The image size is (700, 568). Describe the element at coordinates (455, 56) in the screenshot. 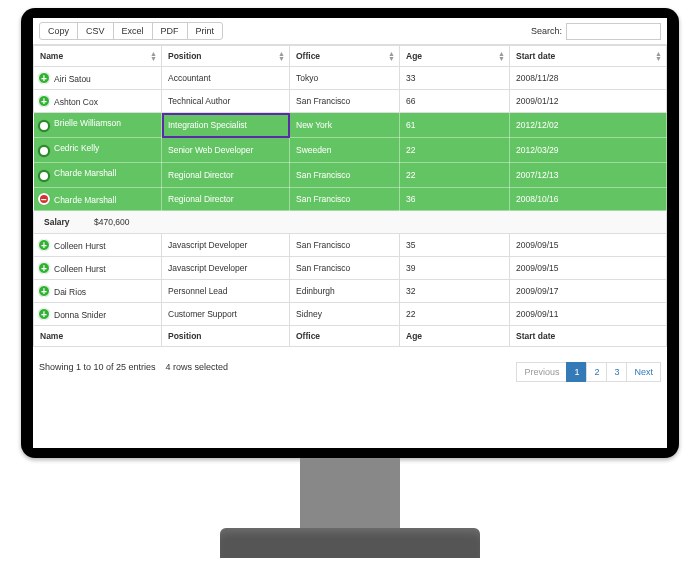

I see `col-header-age: Age ▲▼` at that location.